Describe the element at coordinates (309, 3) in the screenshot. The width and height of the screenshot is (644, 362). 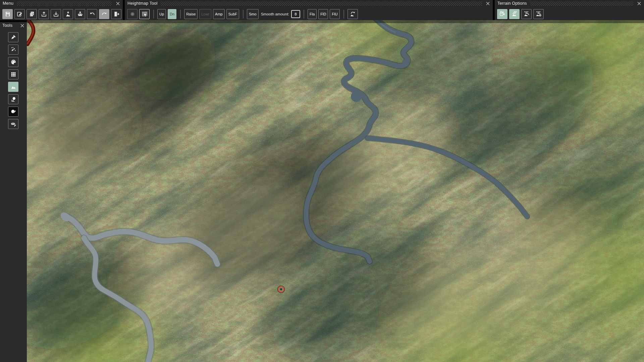
I see `heightmap-titlebar: Heightmap Tool` at that location.